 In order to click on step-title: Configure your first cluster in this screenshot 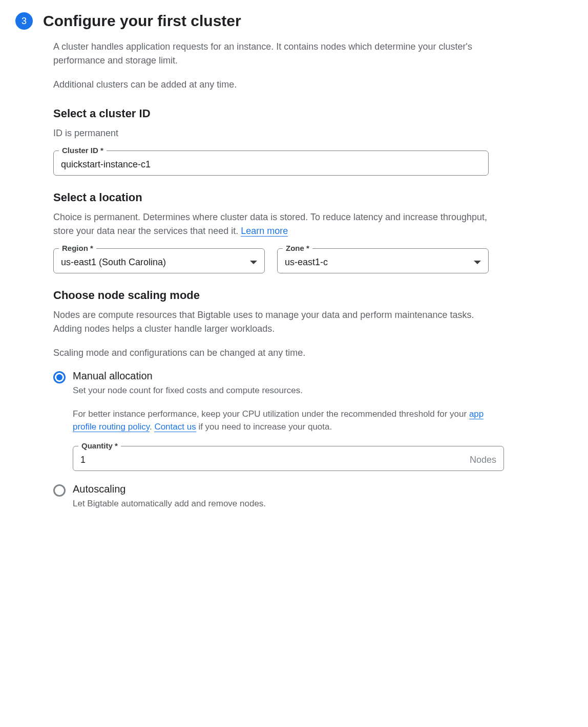, I will do `click(142, 21)`.